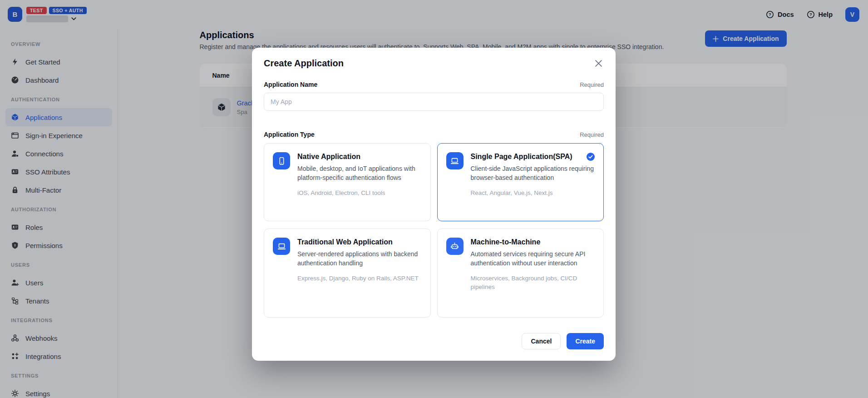 This screenshot has height=398, width=868. I want to click on smartphone-icon, so click(281, 161).